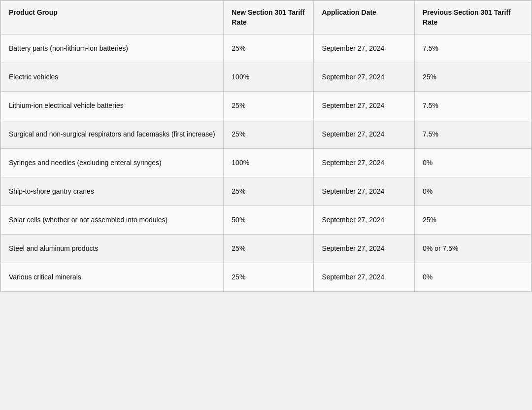  What do you see at coordinates (112, 135) in the screenshot?
I see `cell-product: Surgical and non-surgical respirators an…` at bounding box center [112, 135].